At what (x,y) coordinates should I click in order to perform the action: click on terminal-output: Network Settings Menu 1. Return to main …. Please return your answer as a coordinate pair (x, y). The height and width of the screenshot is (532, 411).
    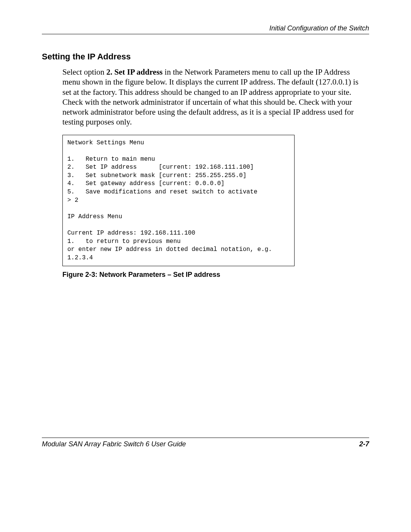
    Looking at the image, I should click on (178, 201).